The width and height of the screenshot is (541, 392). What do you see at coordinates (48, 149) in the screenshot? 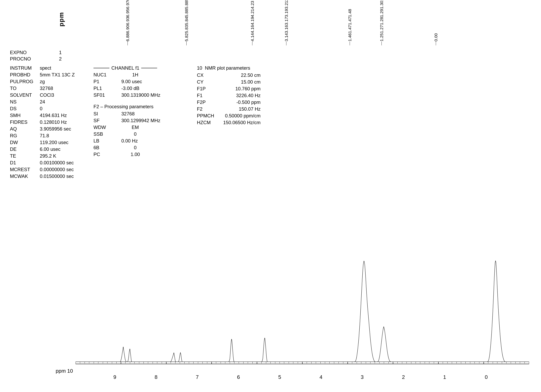
I see `de-row: DE 6.00 usec` at bounding box center [48, 149].